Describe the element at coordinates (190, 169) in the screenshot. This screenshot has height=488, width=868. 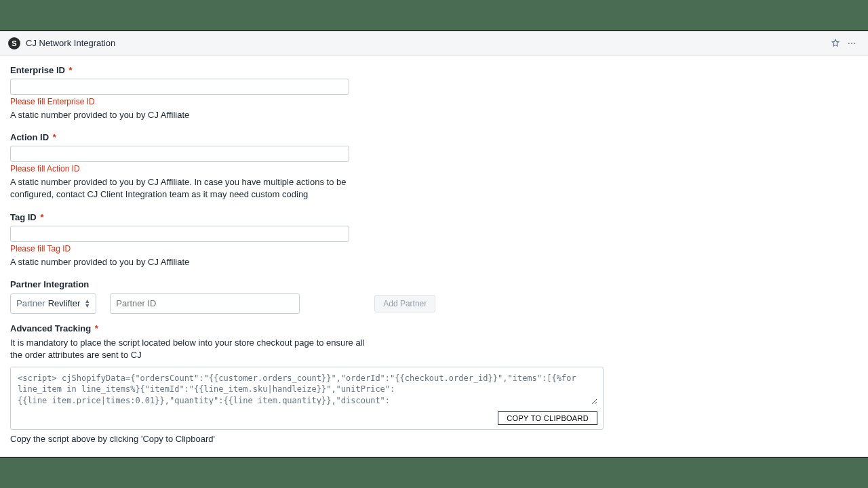
I see `action-id-error: Please fill Action ID` at that location.